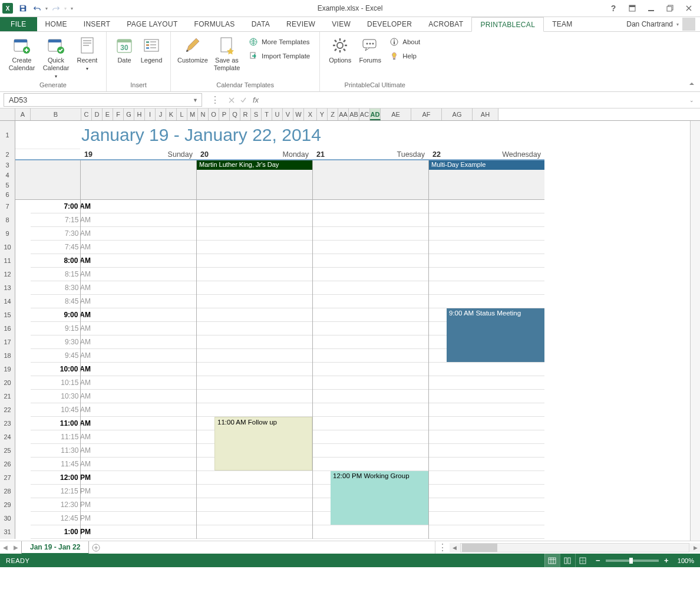 The width and height of the screenshot is (700, 589). I want to click on column-header: M, so click(193, 114).